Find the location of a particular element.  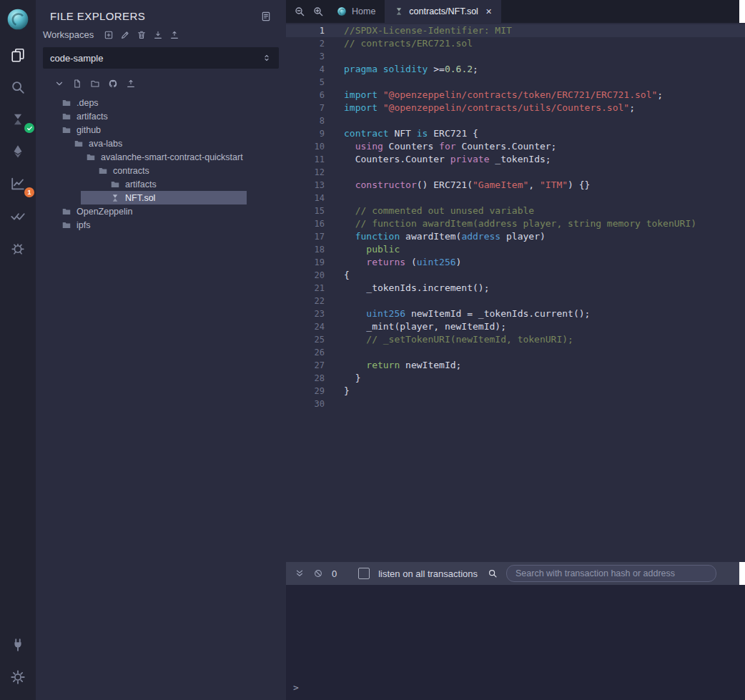

code-line: // commented out unused variable is located at coordinates (429, 211).